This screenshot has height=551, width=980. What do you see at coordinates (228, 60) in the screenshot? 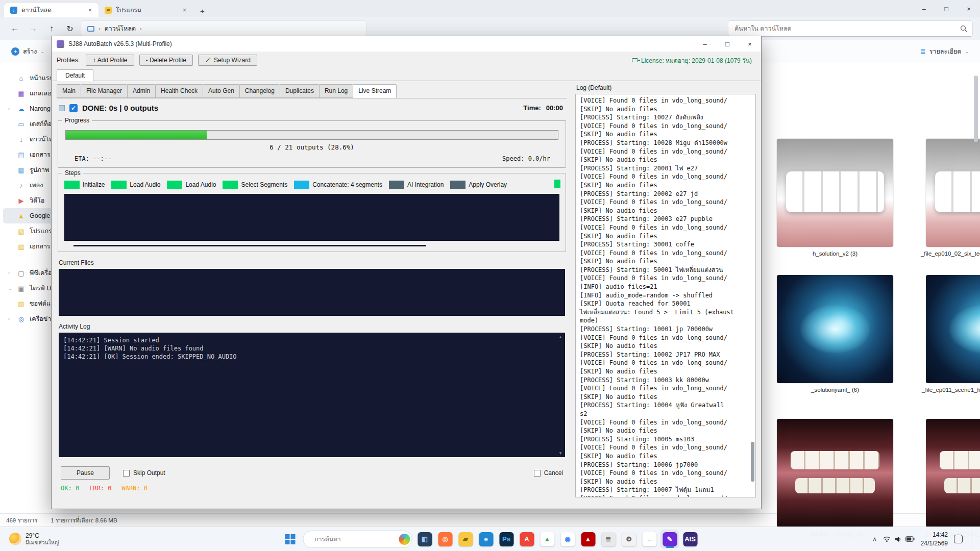
I see `setup-wizard-button: Setup Wizard` at bounding box center [228, 60].